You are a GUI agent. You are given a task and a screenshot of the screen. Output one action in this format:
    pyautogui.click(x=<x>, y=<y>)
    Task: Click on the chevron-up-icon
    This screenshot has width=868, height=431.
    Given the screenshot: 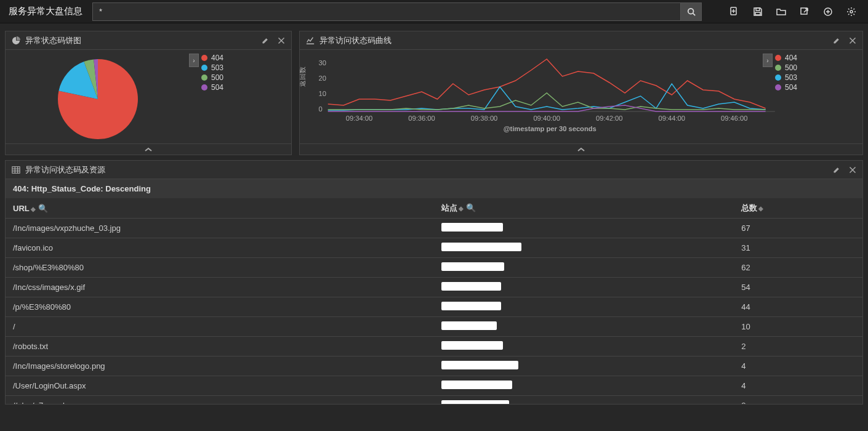 What is the action you would take?
    pyautogui.click(x=148, y=150)
    